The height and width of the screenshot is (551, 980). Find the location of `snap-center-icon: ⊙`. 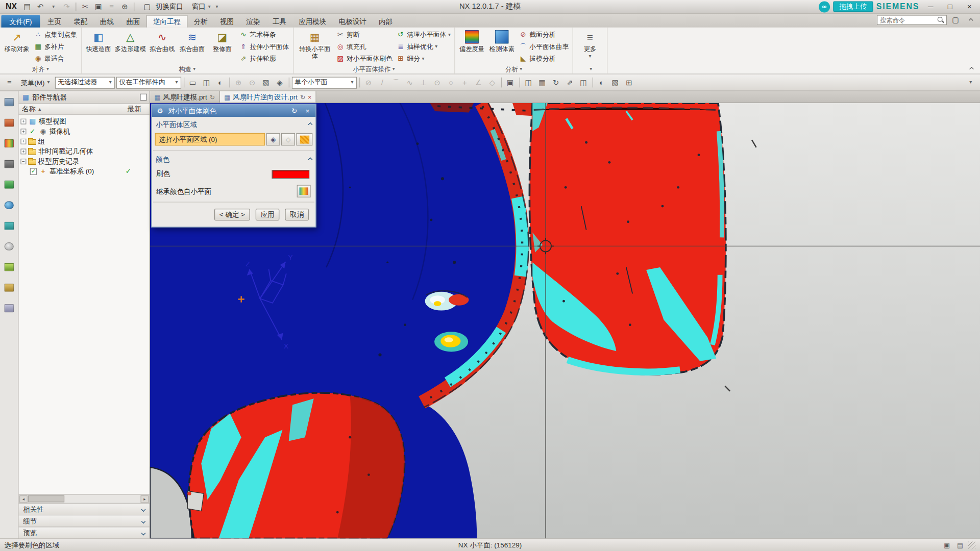

snap-center-icon: ⊙ is located at coordinates (437, 82).